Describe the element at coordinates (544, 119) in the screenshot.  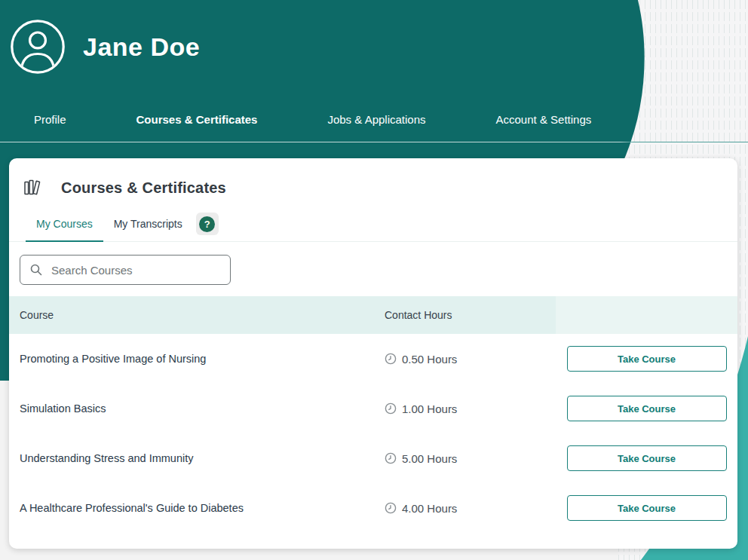
I see `nav-account-settings: Account & Settings` at that location.